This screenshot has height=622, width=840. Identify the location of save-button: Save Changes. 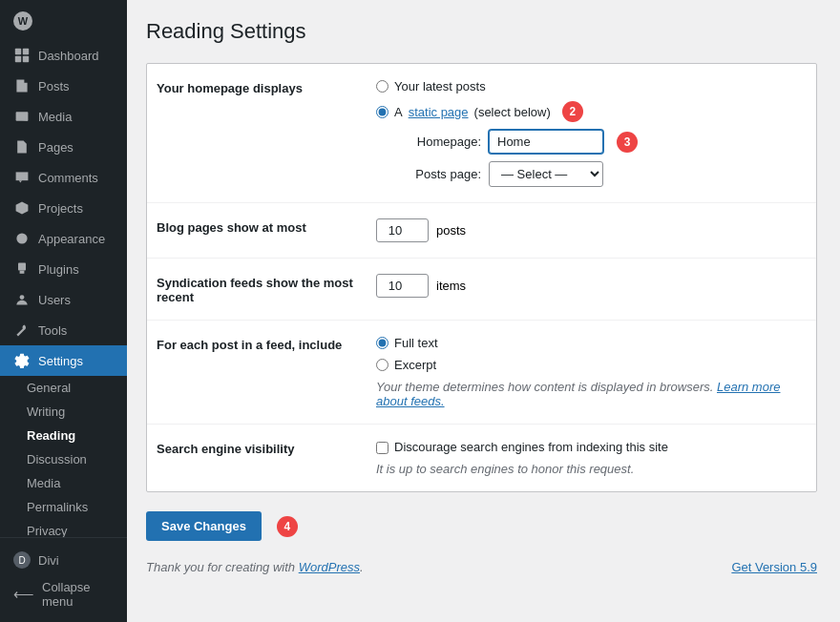
(204, 527).